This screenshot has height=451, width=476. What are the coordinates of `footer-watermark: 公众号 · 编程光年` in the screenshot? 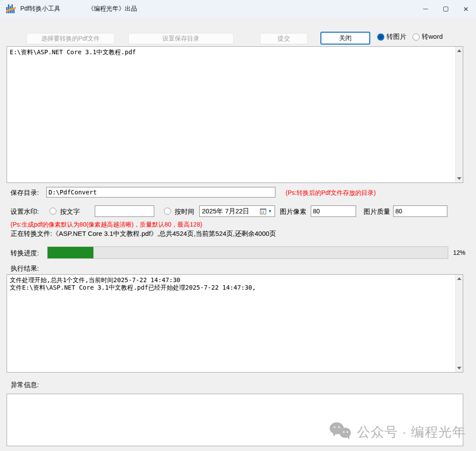 It's located at (398, 432).